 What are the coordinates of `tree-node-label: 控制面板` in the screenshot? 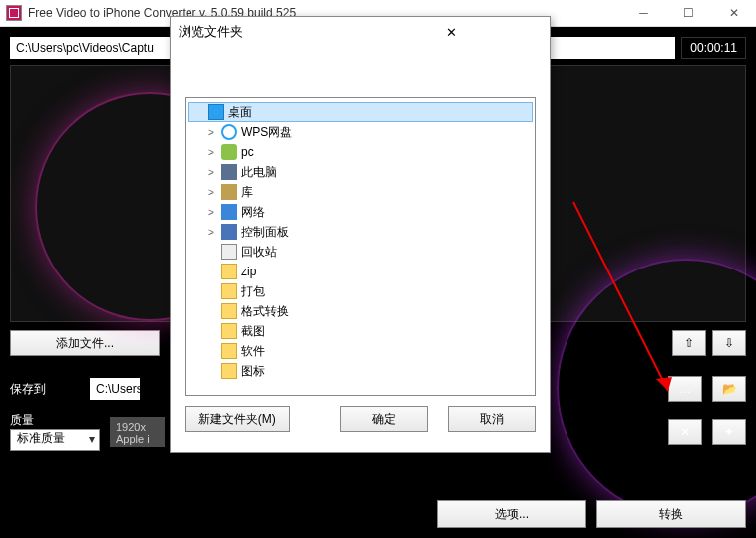 It's located at (265, 232).